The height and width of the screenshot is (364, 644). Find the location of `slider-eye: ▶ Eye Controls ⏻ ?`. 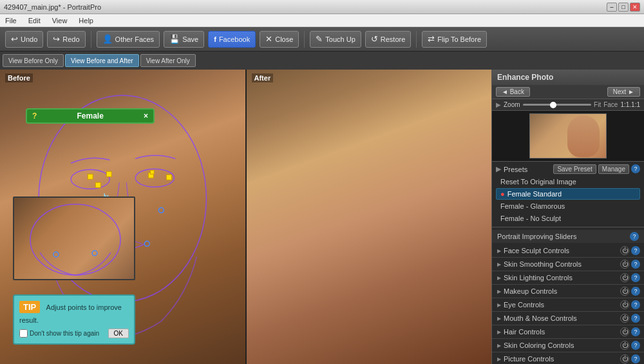

slider-eye: ▶ Eye Controls ⏻ ? is located at coordinates (568, 305).